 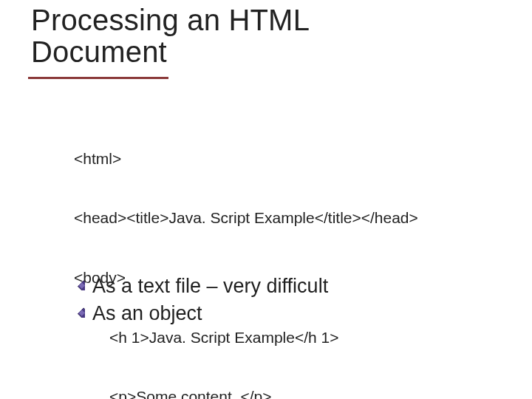 What do you see at coordinates (148, 313) in the screenshot?
I see `bullet-text: As an object` at bounding box center [148, 313].